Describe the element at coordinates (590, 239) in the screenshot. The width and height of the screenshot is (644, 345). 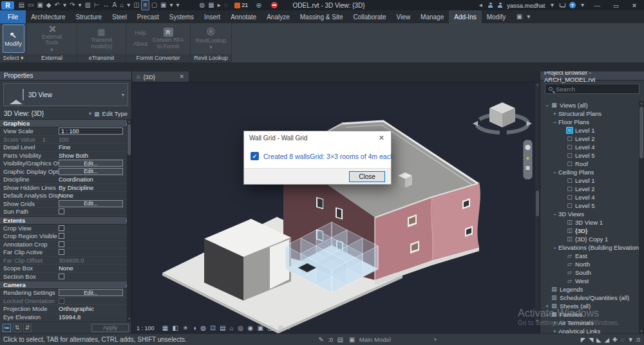
I see `tree-item: ◫{3D} Copy 1` at that location.